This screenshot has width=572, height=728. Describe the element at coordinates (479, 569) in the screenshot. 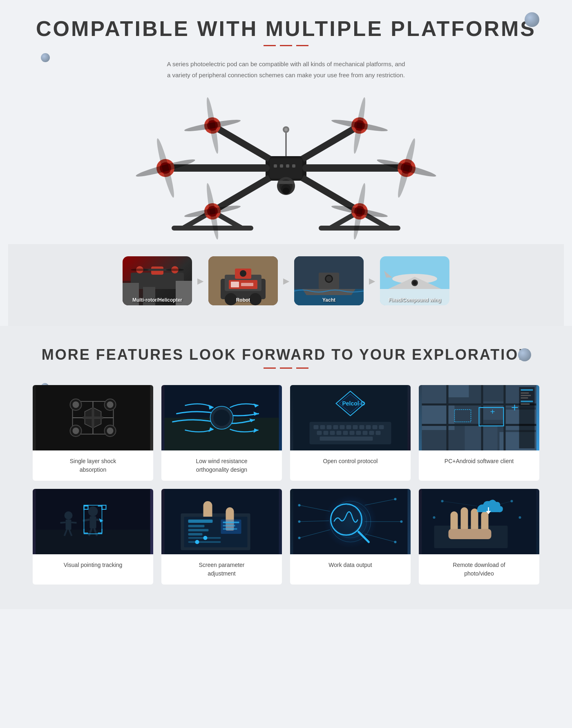

I see `feature-label-download: Remote download ofphoto/video` at that location.